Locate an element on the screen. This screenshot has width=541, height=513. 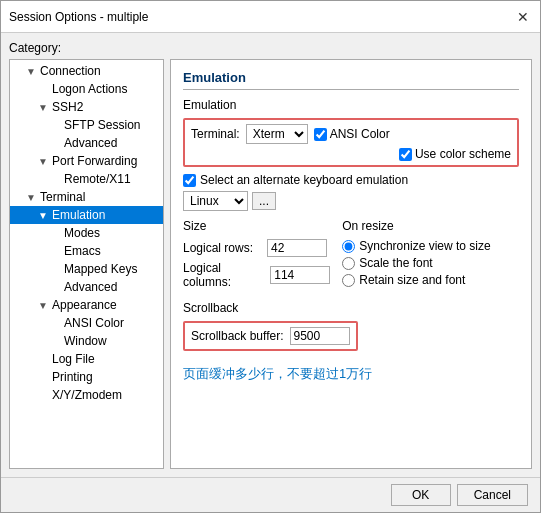
tree-item-ansi-color: ANSI Color is located at coordinates (86, 323).